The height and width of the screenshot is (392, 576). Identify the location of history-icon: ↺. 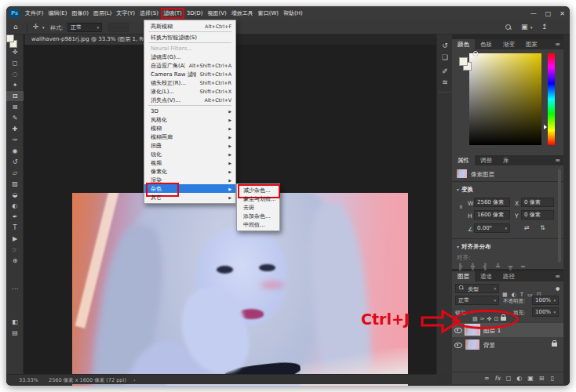
(445, 45).